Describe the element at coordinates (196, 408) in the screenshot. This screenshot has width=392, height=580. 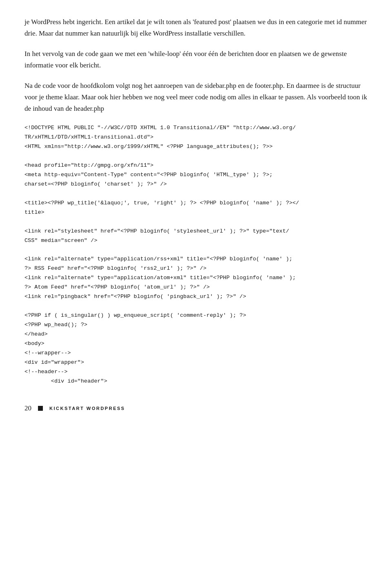
I see `page-footer: 20 KICKSTART WORDPRESS` at that location.